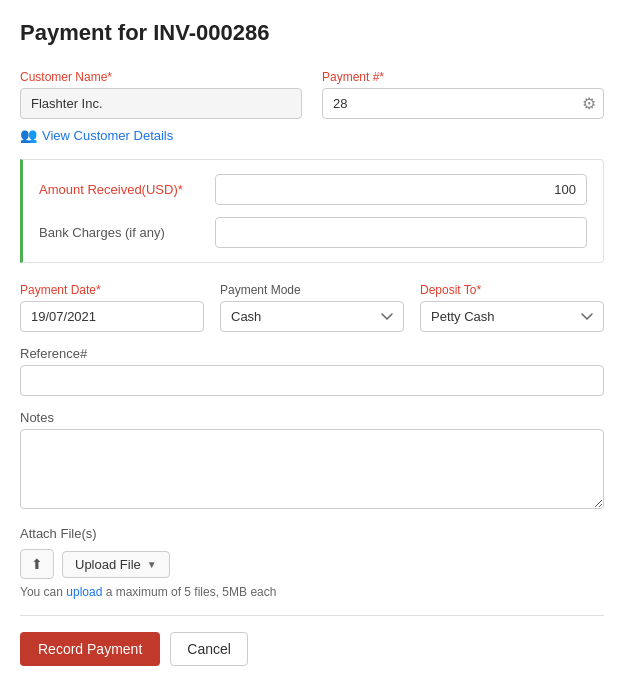 This screenshot has height=685, width=624. Describe the element at coordinates (112, 316) in the screenshot. I see `payment-date-input` at that location.